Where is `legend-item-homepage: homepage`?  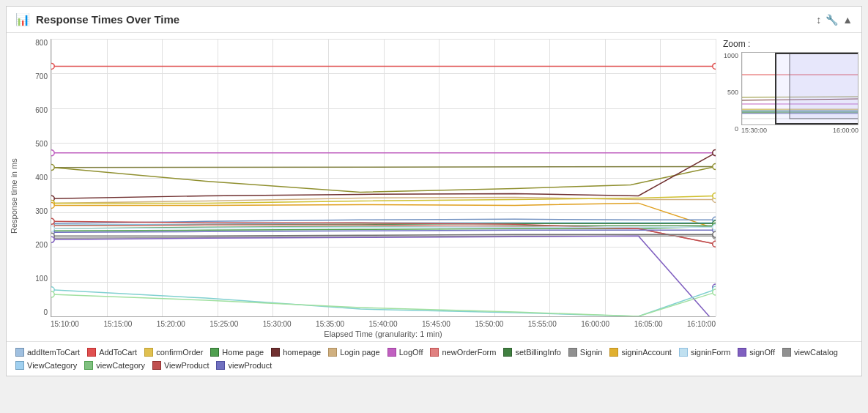
legend-item-homepage: homepage is located at coordinates (296, 352).